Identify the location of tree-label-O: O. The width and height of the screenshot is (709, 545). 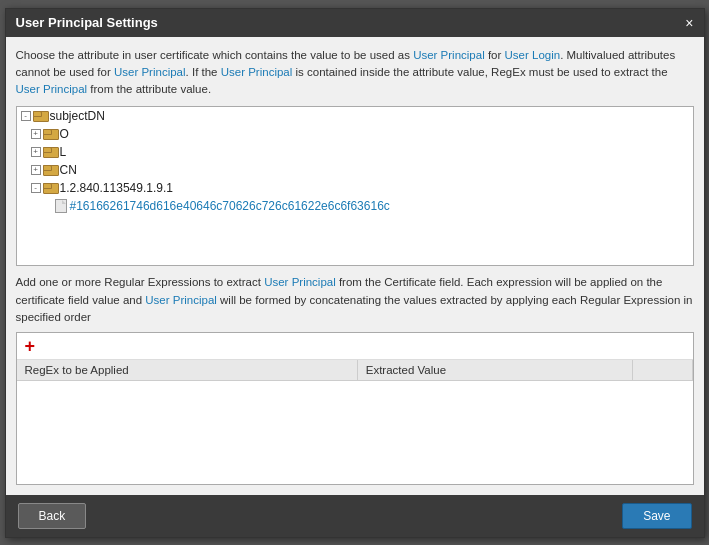
(64, 134).